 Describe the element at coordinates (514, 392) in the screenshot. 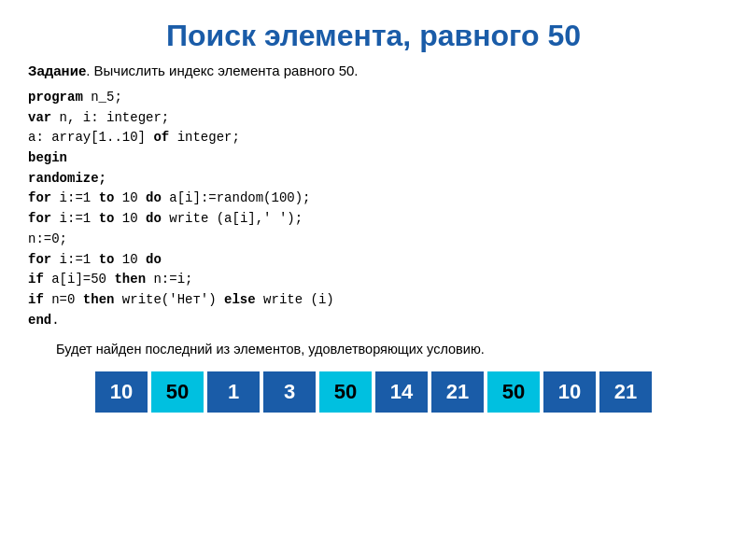

I see `array-cell-7: 50` at that location.